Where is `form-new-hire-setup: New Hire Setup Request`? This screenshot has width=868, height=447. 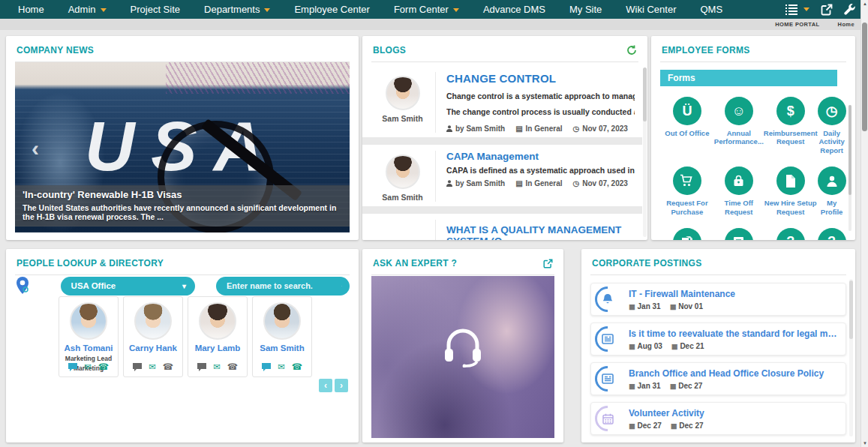
form-new-hire-setup: New Hire Setup Request is located at coordinates (791, 191).